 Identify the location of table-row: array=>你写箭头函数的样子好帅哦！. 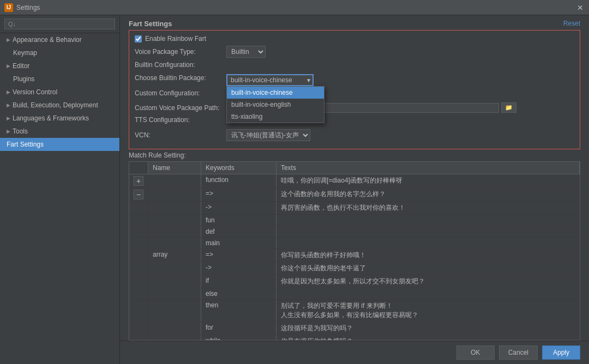
(354, 256).